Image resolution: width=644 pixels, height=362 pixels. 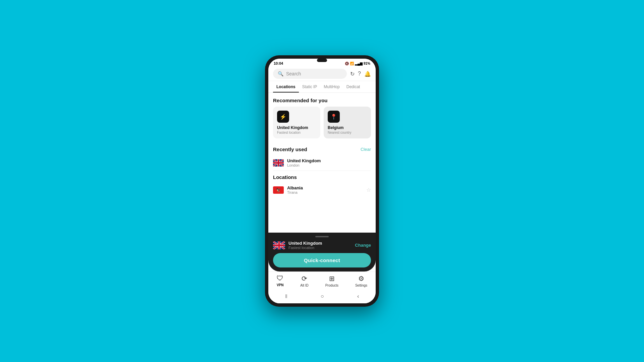 What do you see at coordinates (293, 74) in the screenshot?
I see `search-text: Search` at bounding box center [293, 74].